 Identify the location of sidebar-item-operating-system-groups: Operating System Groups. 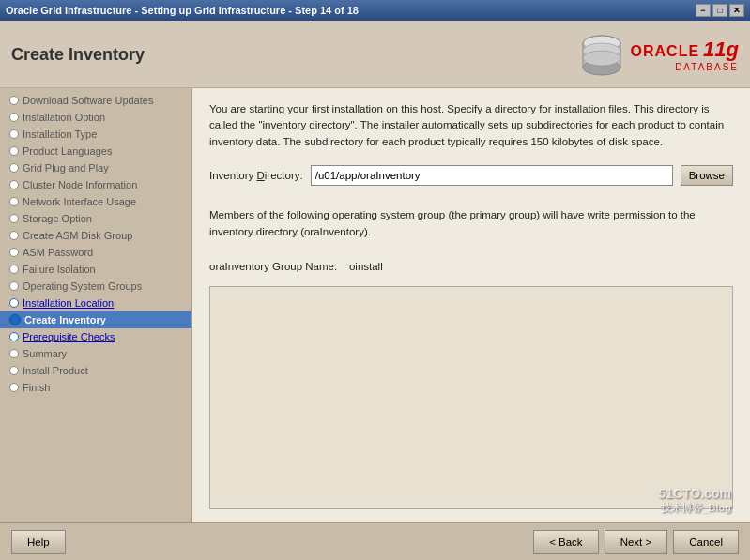
(96, 286).